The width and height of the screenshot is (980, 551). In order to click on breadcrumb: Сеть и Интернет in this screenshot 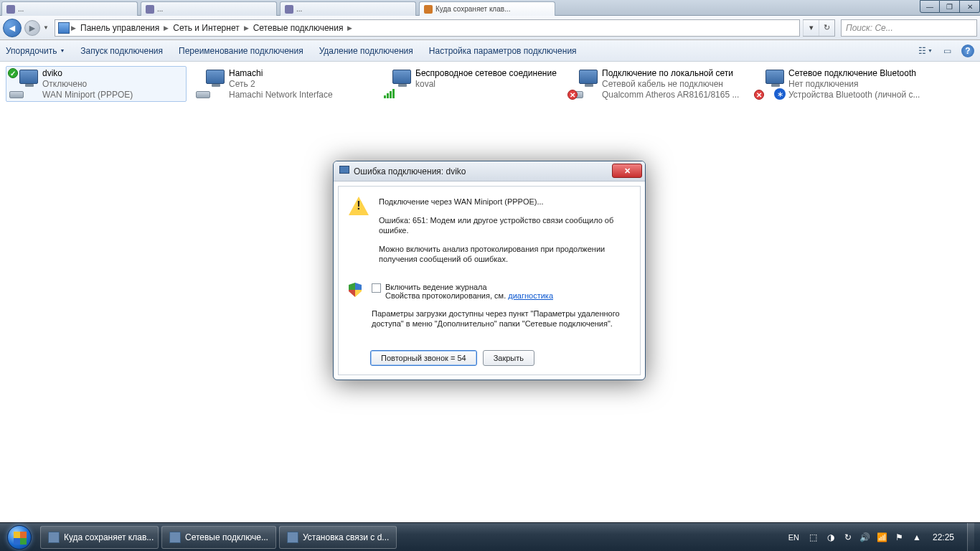, I will do `click(206, 28)`.